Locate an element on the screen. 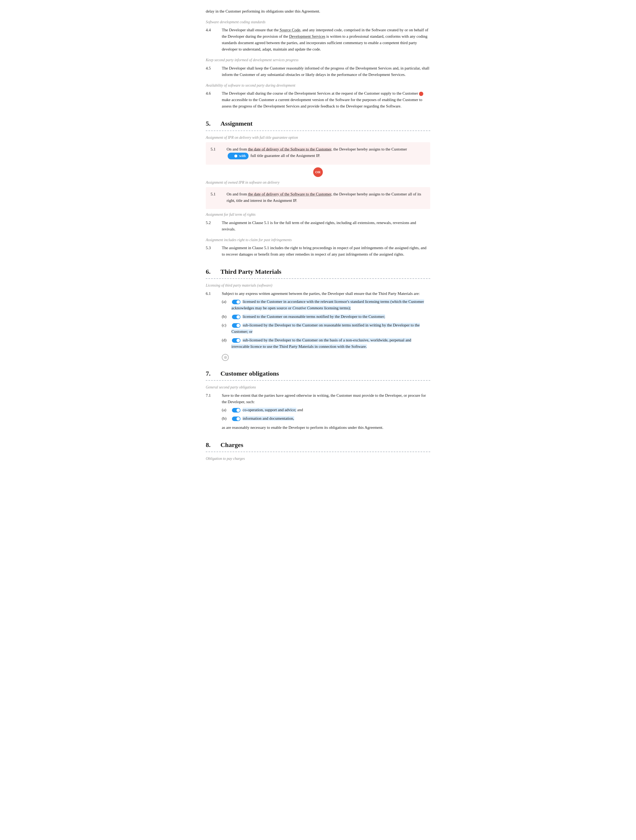 This screenshot has width=636, height=840. toggle-6-1b is located at coordinates (236, 317).